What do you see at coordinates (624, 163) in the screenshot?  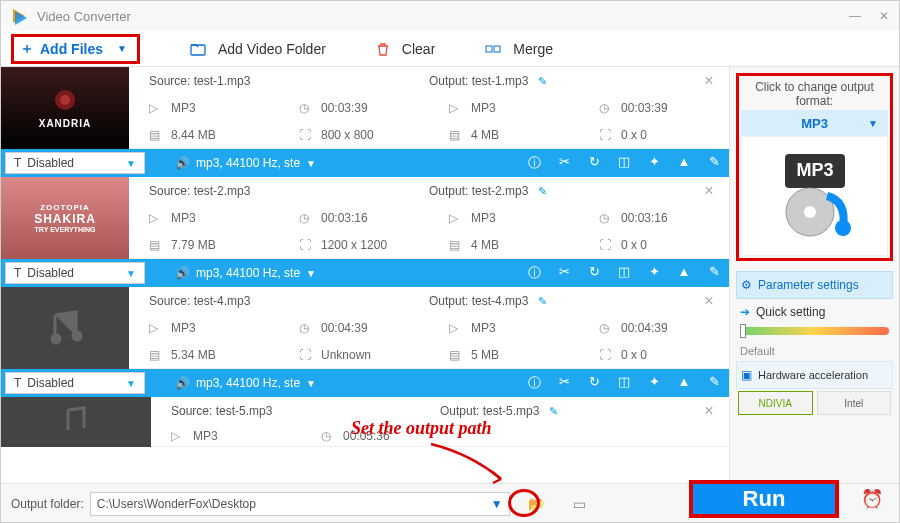 I see `crop-icon: ◫` at bounding box center [624, 163].